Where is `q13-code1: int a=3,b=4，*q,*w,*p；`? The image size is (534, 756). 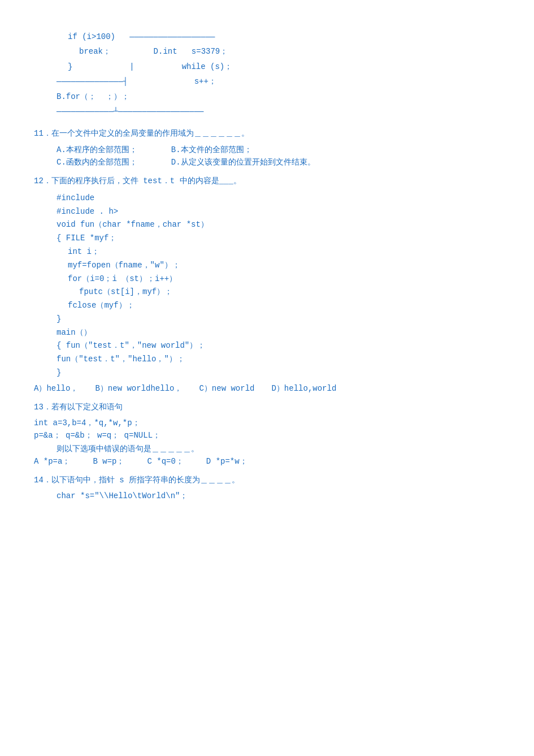
q13-code1: int a=3,b=4，*q,*w,*p； is located at coordinates (267, 423).